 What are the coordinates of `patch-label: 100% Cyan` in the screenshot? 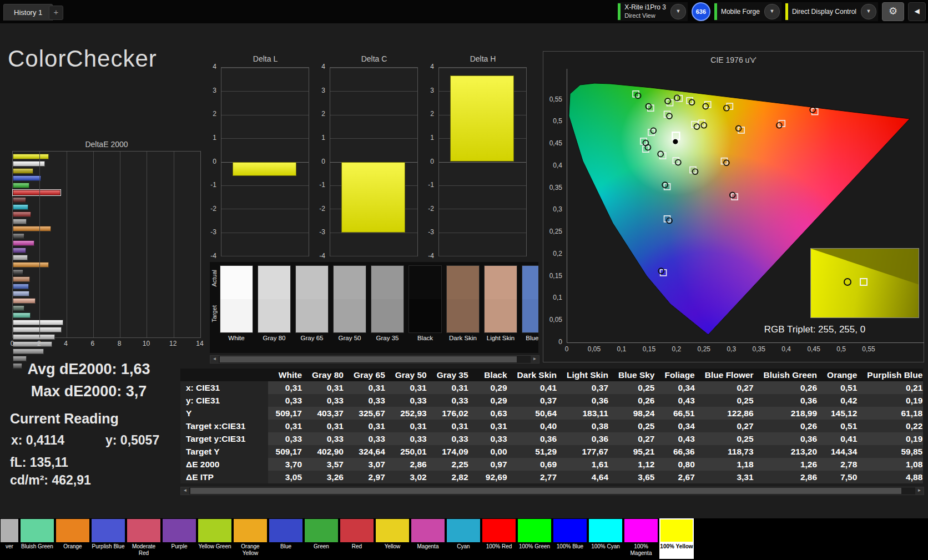 It's located at (606, 551).